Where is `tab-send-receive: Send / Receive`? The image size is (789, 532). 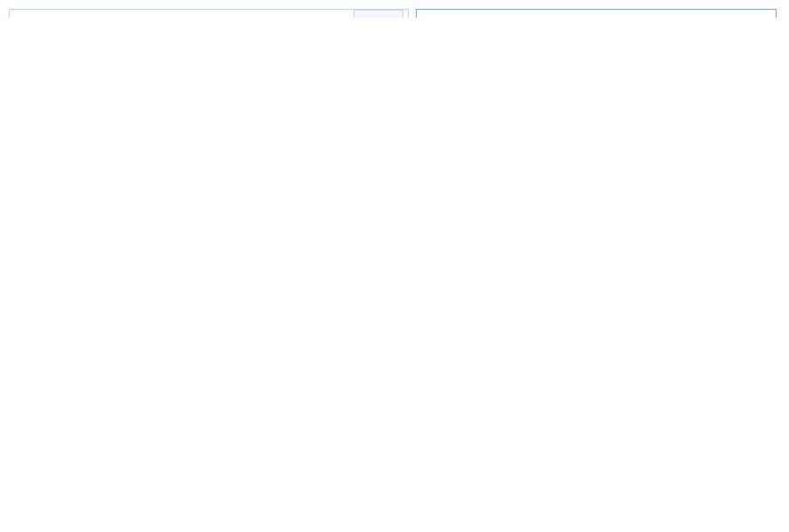
tab-send-receive: Send / Receive is located at coordinates (116, 14).